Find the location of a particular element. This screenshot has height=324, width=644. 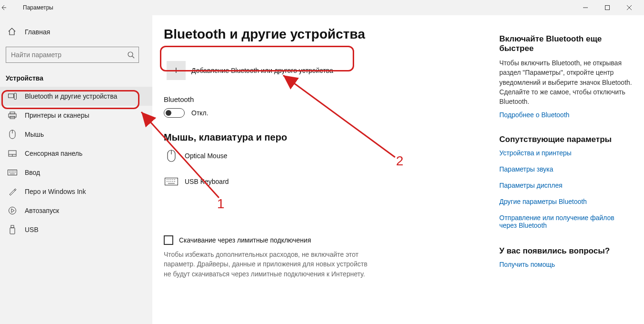

aside-heading-quick: Включайте Bluetooth еще быстрее is located at coordinates (566, 44).